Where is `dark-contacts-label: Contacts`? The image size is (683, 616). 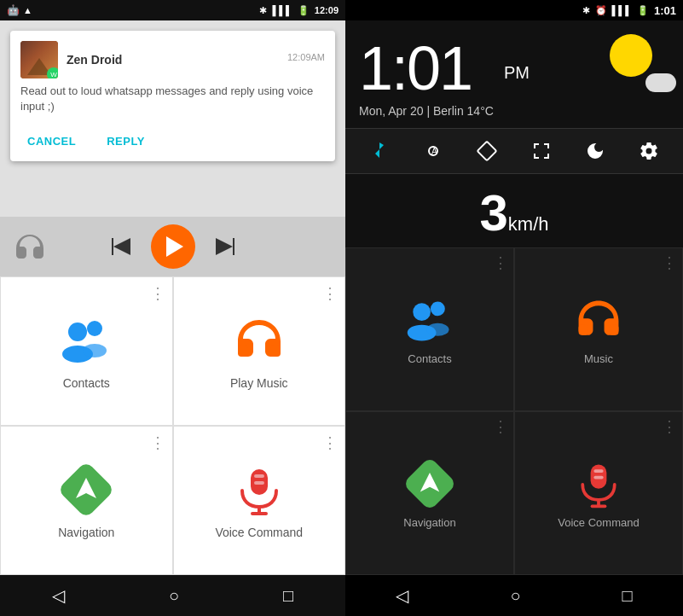
dark-contacts-label: Contacts is located at coordinates (430, 358).